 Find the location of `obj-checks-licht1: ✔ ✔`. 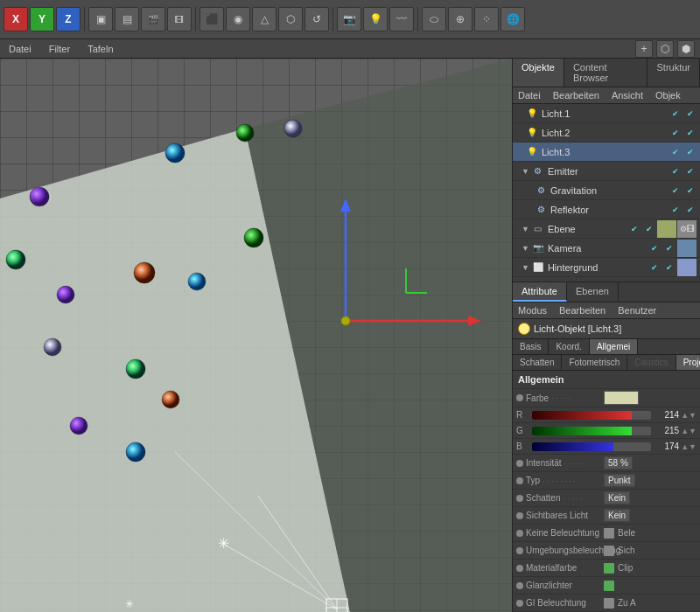

obj-checks-licht1: ✔ ✔ is located at coordinates (682, 114).